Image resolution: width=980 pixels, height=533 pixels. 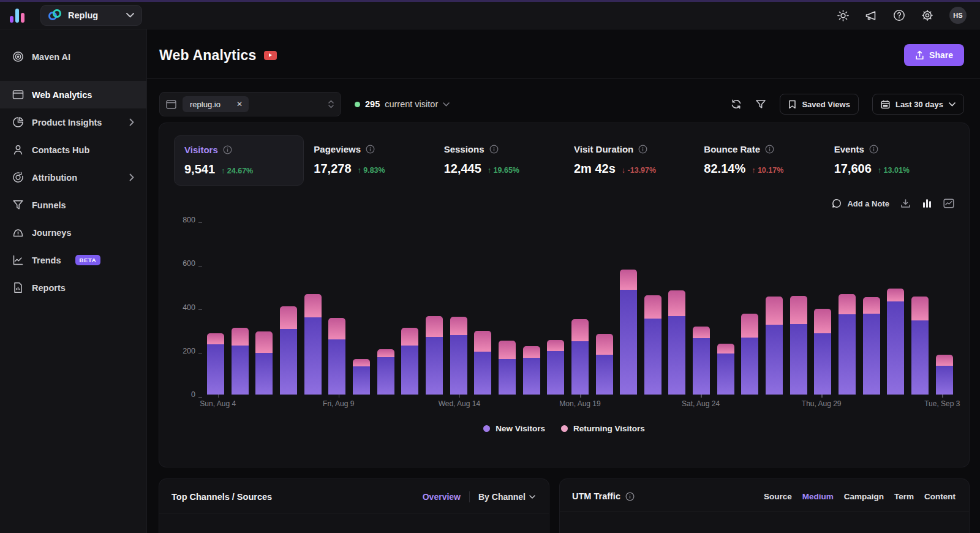 I want to click on workspace-selector: Replug, so click(x=91, y=15).